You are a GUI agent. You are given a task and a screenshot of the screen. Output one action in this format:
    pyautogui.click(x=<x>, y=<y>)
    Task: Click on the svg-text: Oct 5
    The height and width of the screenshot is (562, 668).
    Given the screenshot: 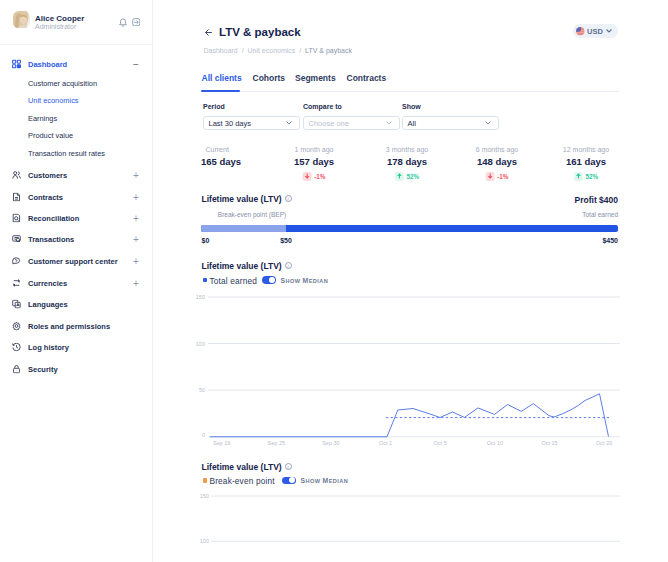 What is the action you would take?
    pyautogui.click(x=440, y=443)
    